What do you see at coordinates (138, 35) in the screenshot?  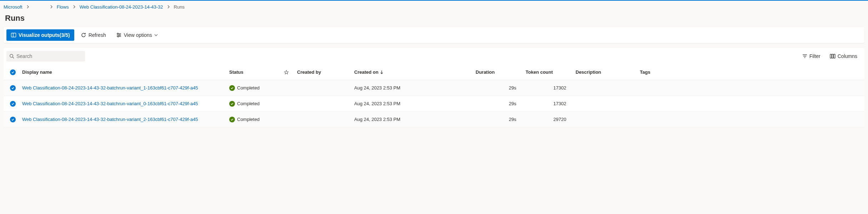 I see `view-options-label: View options` at bounding box center [138, 35].